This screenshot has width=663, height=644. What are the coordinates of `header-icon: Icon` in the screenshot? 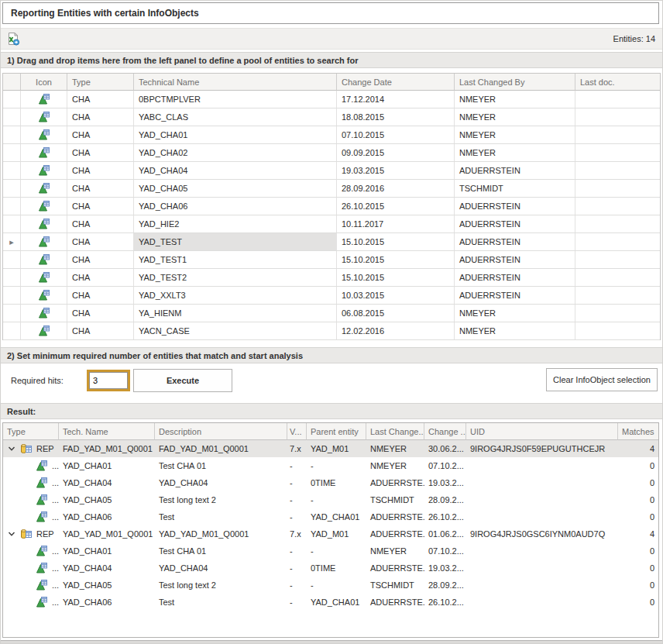 It's located at (44, 82).